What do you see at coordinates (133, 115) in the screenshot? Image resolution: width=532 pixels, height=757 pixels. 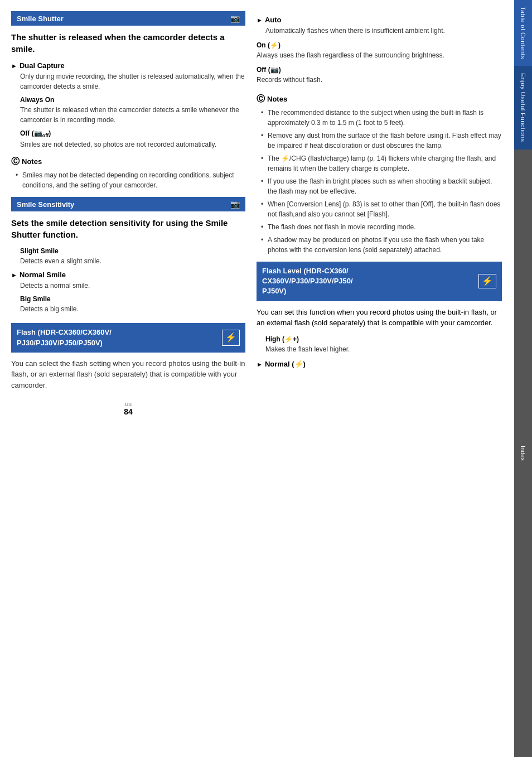 I see `always-on-body: The shutter is released when the camcord…` at bounding box center [133, 115].